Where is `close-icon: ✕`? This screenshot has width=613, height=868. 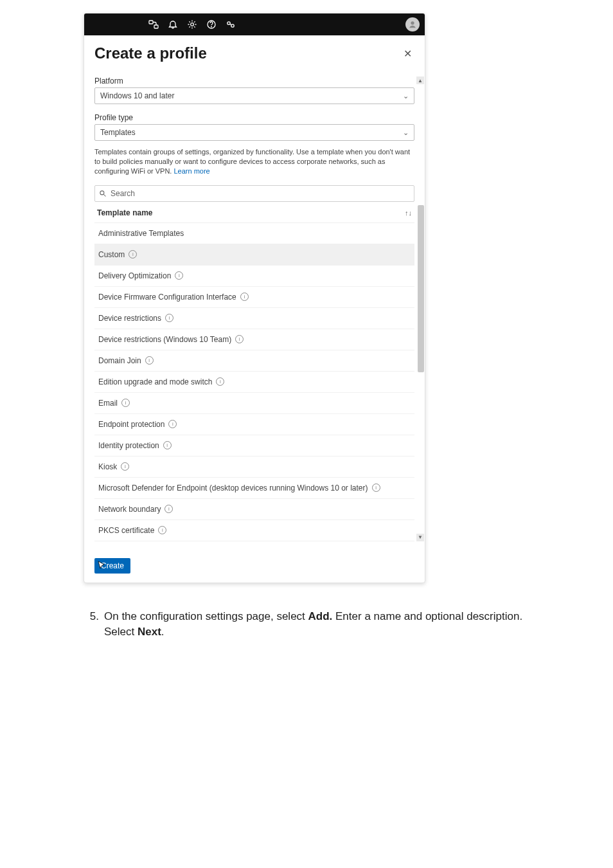
close-icon: ✕ is located at coordinates (407, 54).